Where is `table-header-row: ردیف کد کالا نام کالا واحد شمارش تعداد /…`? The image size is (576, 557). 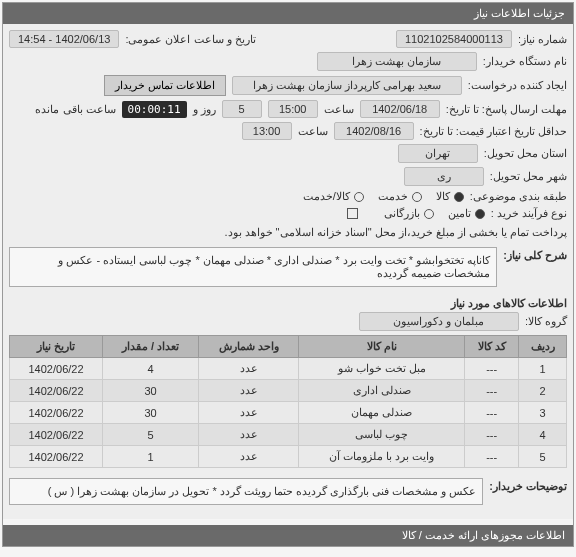
table-header-row: ردیف کد کالا نام کالا واحد شمارش تعداد /… is located at coordinates (288, 347).